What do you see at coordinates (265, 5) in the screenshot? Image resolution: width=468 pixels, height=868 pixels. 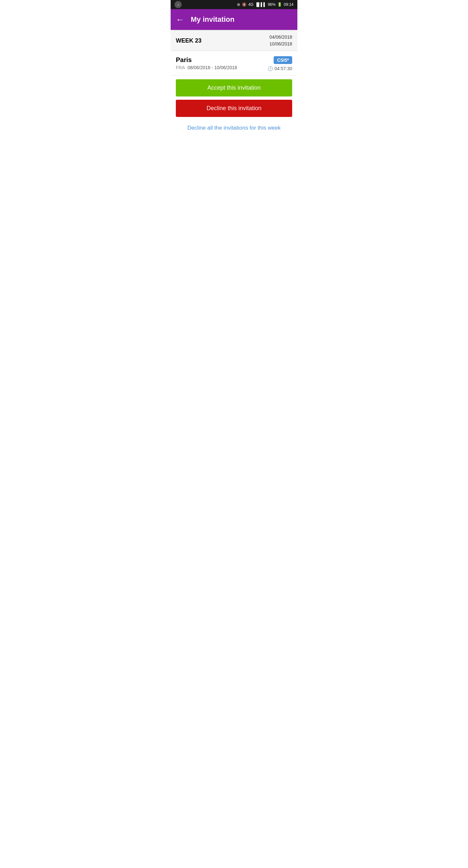 I see `status-right: ⊛ 🔇 4G ▐▌▌▌ 96% 🔋 09:14` at bounding box center [265, 5].